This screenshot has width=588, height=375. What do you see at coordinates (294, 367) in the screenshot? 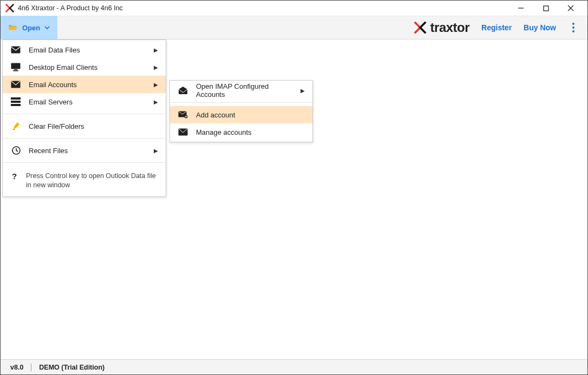
I see `status-bar: v8.0 DEMO (Trial Edition)` at bounding box center [294, 367].